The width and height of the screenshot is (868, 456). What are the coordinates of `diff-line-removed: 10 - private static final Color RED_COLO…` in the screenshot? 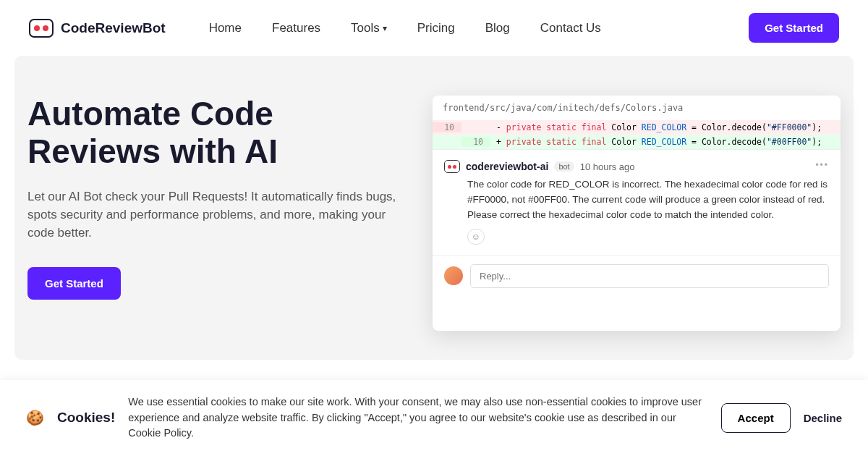 It's located at (637, 127).